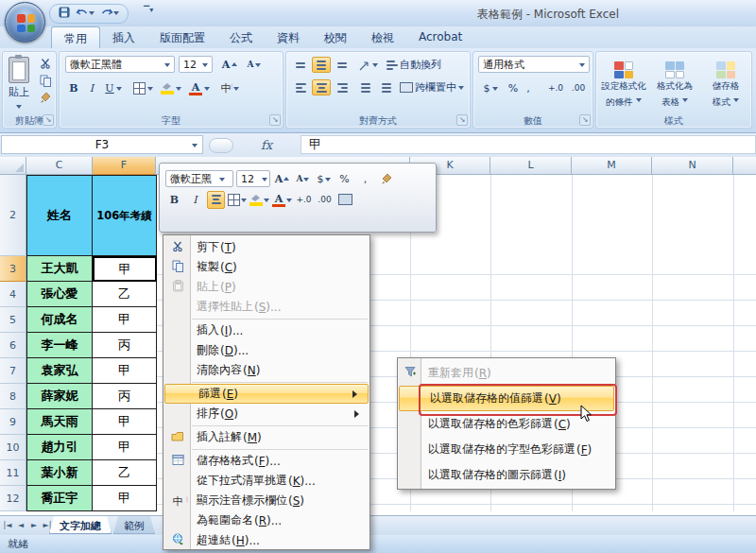  What do you see at coordinates (195, 147) in the screenshot?
I see `name-box-dropdown-icon` at bounding box center [195, 147].